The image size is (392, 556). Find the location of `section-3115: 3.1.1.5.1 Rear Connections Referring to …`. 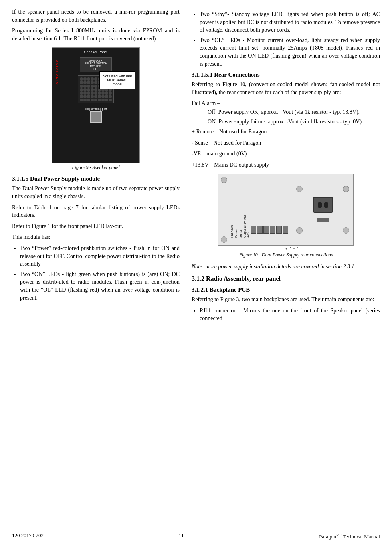

section-3115: 3.1.1.5.1 Rear Connections Referring to … is located at coordinates (286, 120).